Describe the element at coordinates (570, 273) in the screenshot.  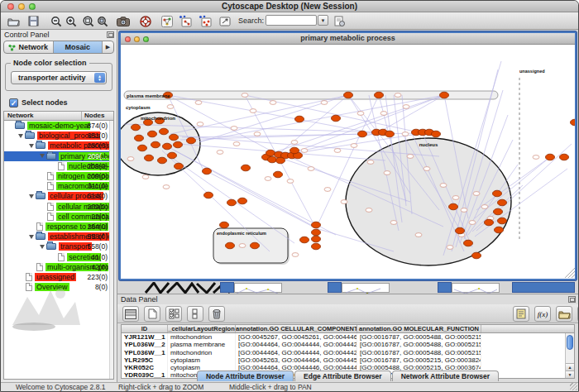
I see `frame-resize-grip` at that location.